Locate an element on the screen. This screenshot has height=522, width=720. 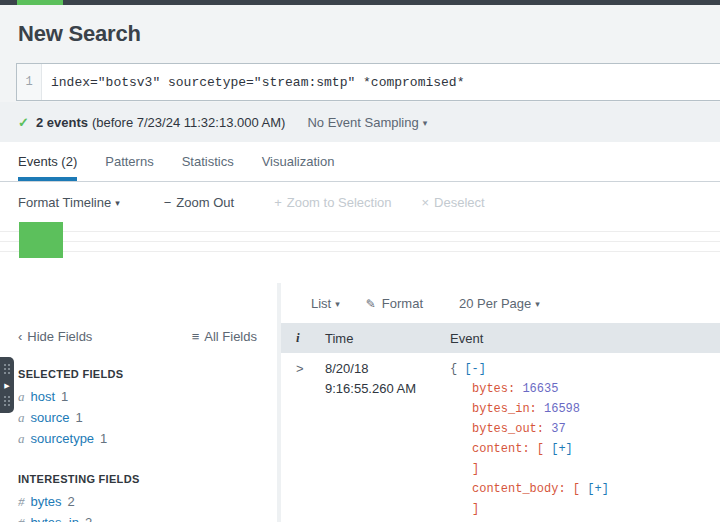
plus-icon: + is located at coordinates (278, 202).